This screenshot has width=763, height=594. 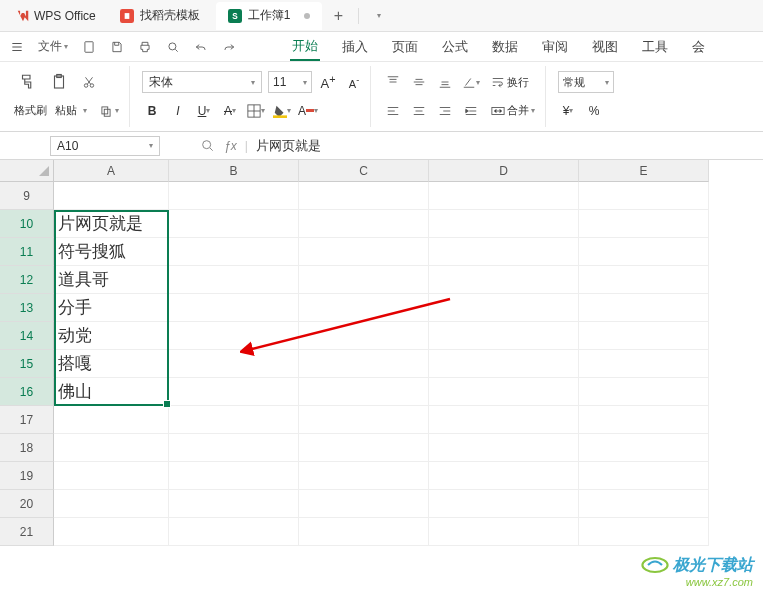 I want to click on cell-C9, so click(x=364, y=196).